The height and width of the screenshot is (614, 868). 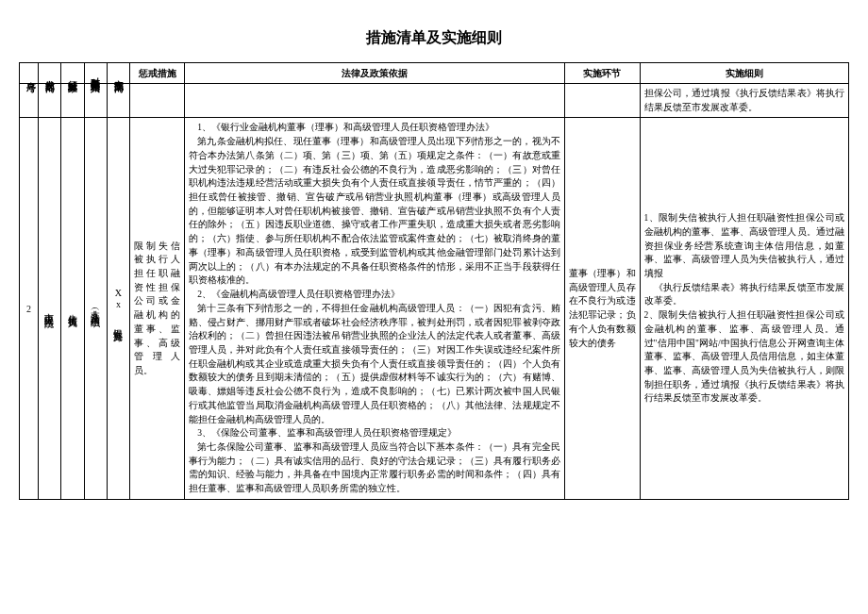 I want to click on col-basis: 法律及政策依据, so click(x=374, y=74).